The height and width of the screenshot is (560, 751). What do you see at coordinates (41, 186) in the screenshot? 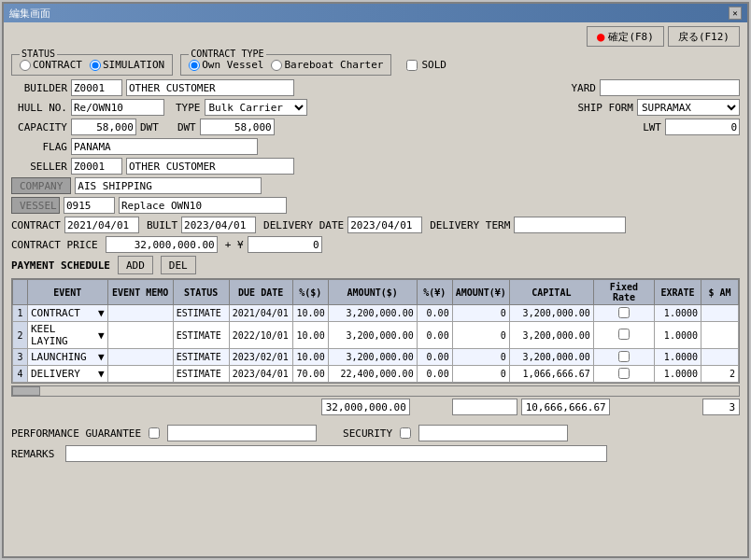
I see `company-button: COMPANY` at bounding box center [41, 186].